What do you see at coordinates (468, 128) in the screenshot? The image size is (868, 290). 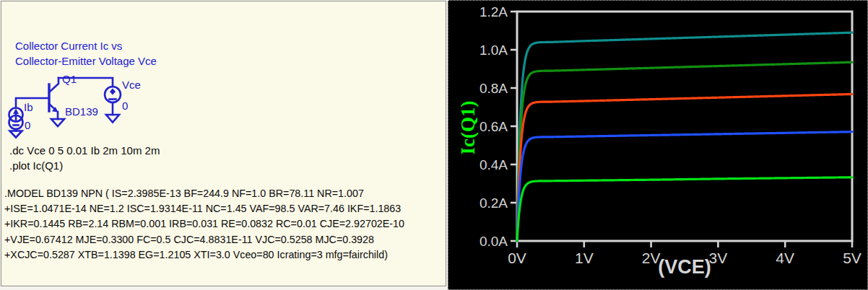 I see `y-axis-label: Ic(Q1)` at bounding box center [468, 128].